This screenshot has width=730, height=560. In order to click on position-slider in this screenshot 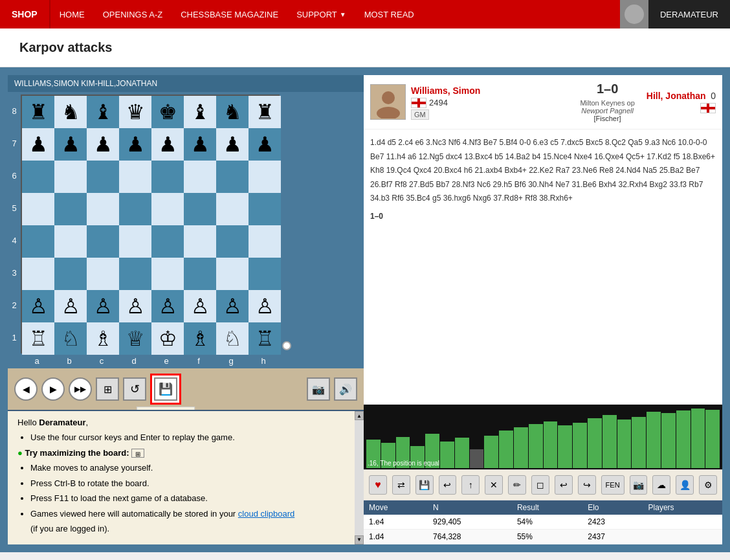, I will do `click(288, 224)`.